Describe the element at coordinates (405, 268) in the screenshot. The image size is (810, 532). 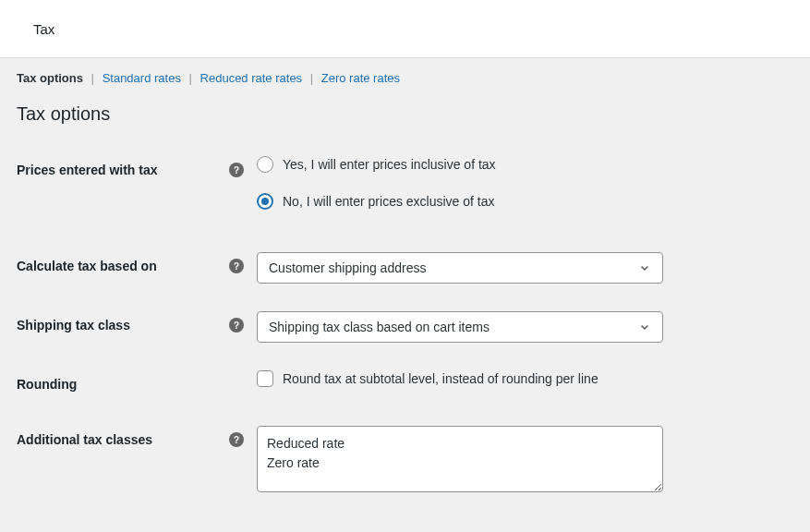
I see `row-calculate-basis: Calculate tax based on ? Customer shippi…` at that location.